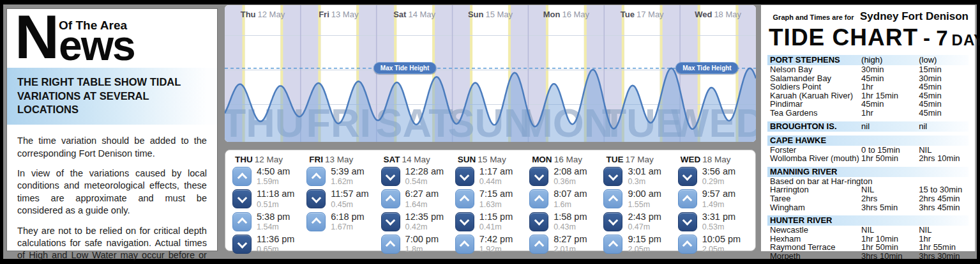  I want to click on tide-day-column: THU12 May4:50 am1.59m11:18 am0.51m5:38 p…, so click(268, 201).